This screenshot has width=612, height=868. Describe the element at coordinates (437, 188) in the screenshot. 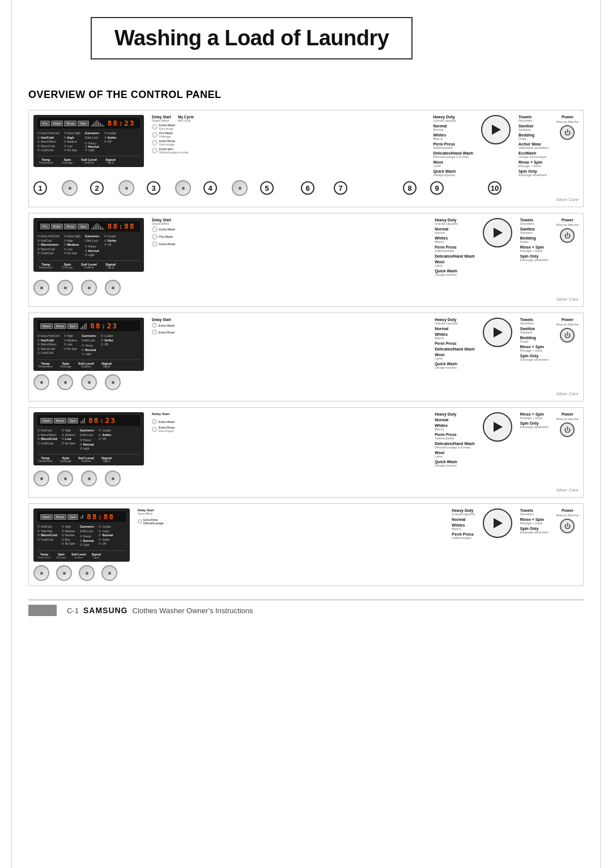

I see `callout-9: 9` at that location.